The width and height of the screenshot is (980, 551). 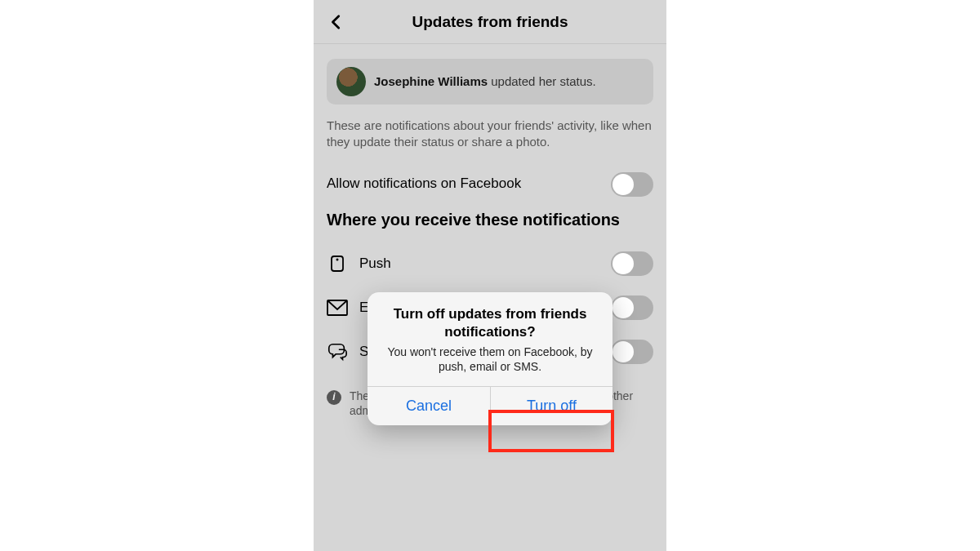 What do you see at coordinates (431, 82) in the screenshot?
I see `example-name: Josephine Williams` at bounding box center [431, 82].